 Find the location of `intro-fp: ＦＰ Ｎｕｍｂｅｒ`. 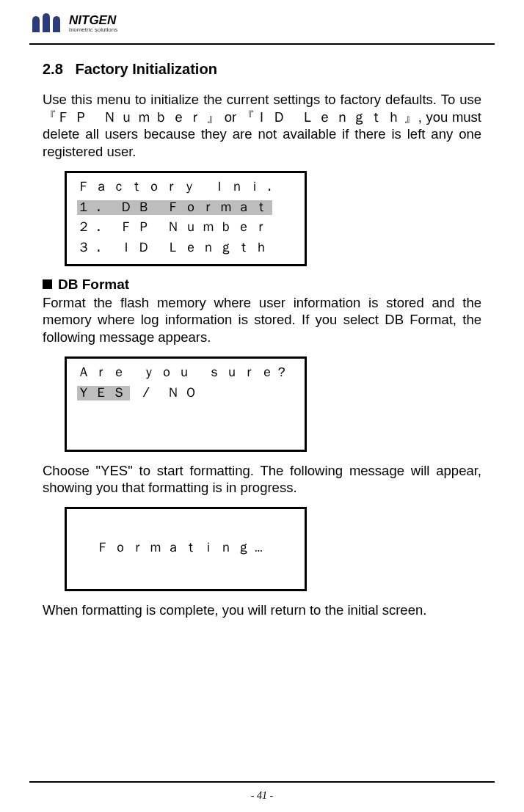

intro-fp: ＦＰ Ｎｕｍｂｅｒ is located at coordinates (131, 117).